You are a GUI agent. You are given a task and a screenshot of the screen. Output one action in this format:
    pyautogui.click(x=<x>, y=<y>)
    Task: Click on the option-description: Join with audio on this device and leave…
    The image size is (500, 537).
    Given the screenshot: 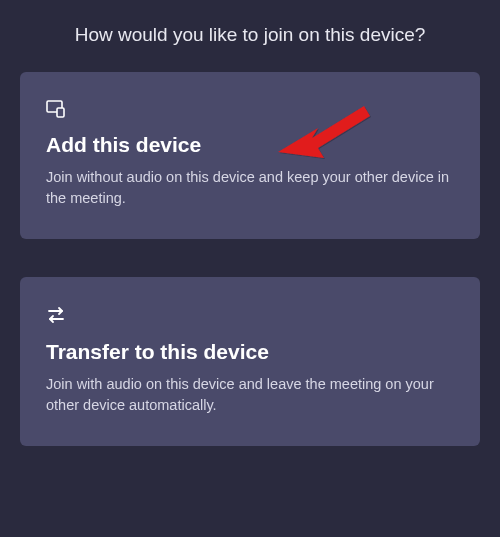 What is the action you would take?
    pyautogui.click(x=250, y=395)
    